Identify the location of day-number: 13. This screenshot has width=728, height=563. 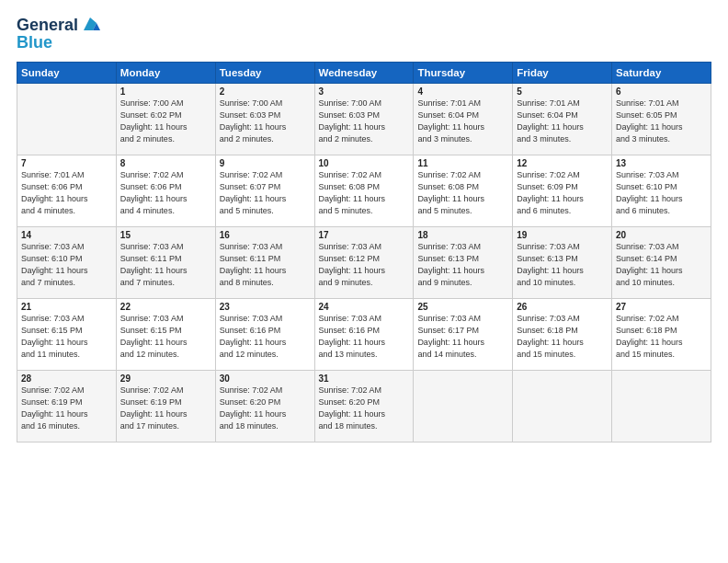
(662, 164).